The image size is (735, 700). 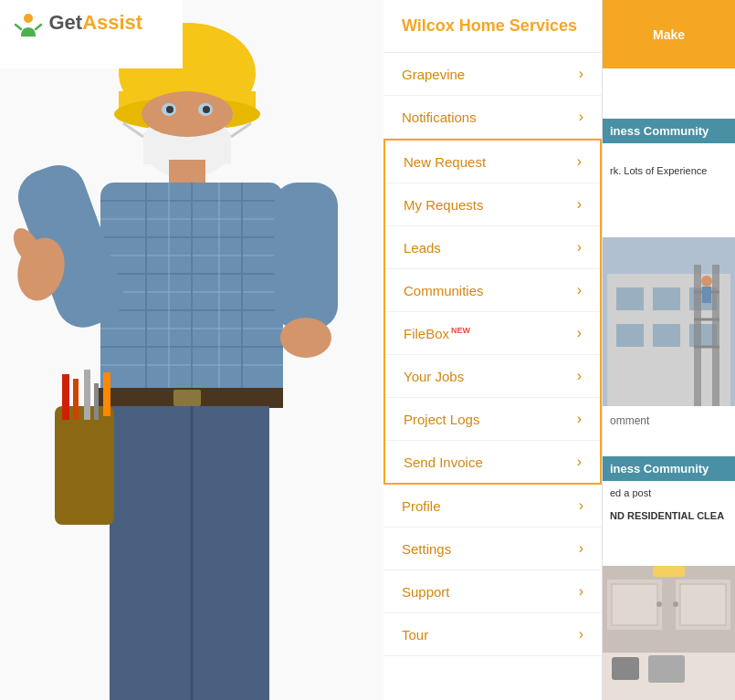 I want to click on sidebar-item-tour: Tour ›, so click(x=493, y=635).